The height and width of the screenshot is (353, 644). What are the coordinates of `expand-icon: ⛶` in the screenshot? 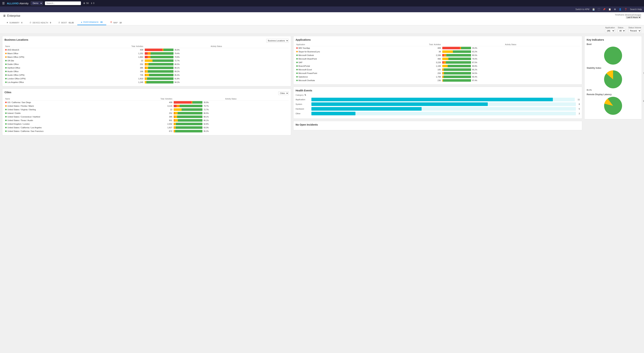 It's located at (599, 9).